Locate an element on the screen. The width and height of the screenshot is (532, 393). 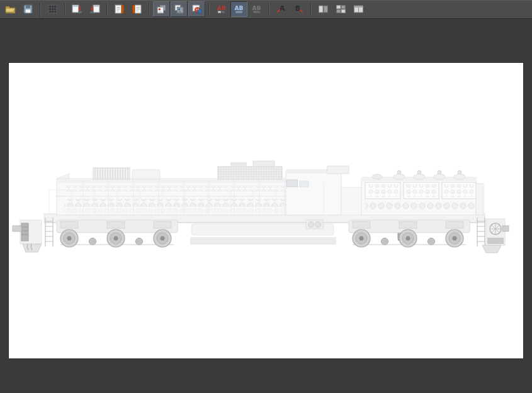
load-into-window-b-icon is located at coordinates (94, 9).